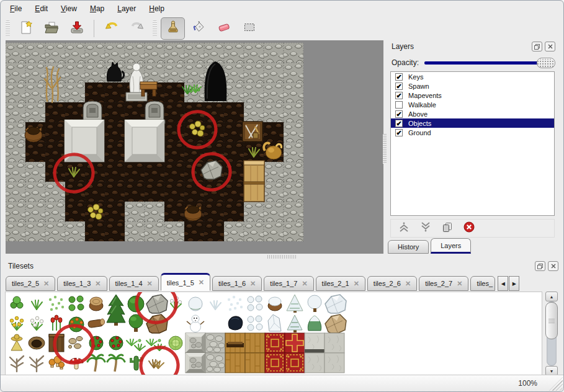 The image size is (564, 392). What do you see at coordinates (199, 29) in the screenshot?
I see `fill-tool-button` at bounding box center [199, 29].